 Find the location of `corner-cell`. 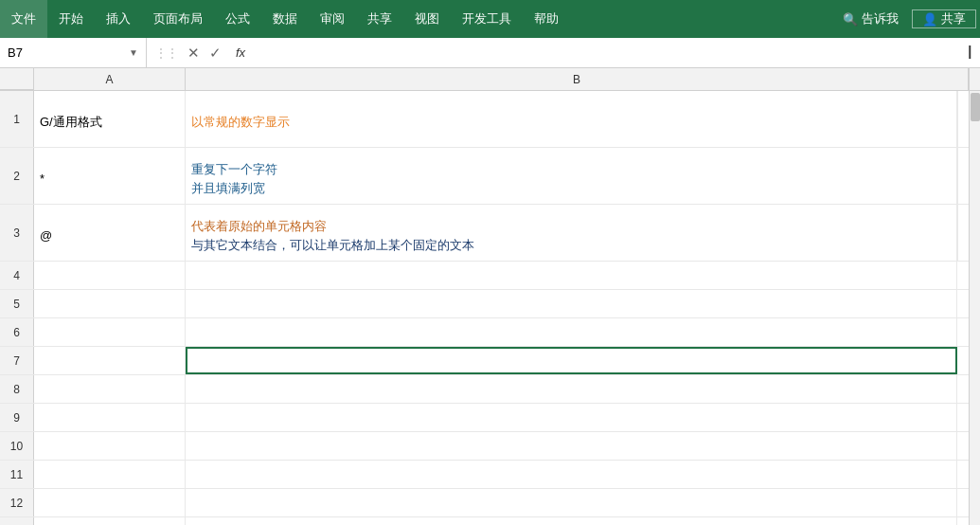

corner-cell is located at coordinates (17, 80).